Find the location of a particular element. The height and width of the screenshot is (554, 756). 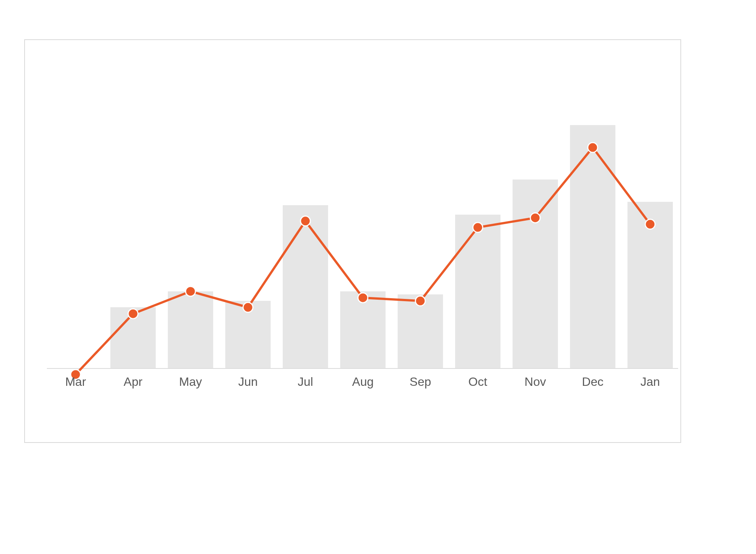

bar-may is located at coordinates (191, 330).